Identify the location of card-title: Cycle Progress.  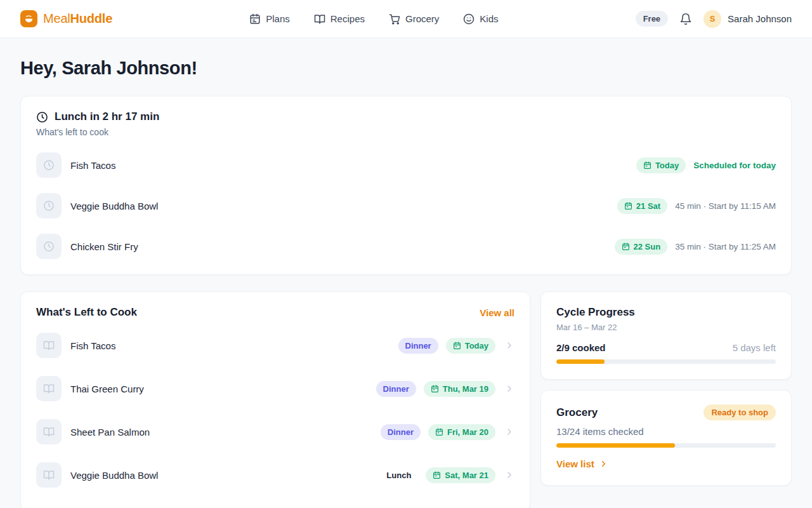
(666, 312).